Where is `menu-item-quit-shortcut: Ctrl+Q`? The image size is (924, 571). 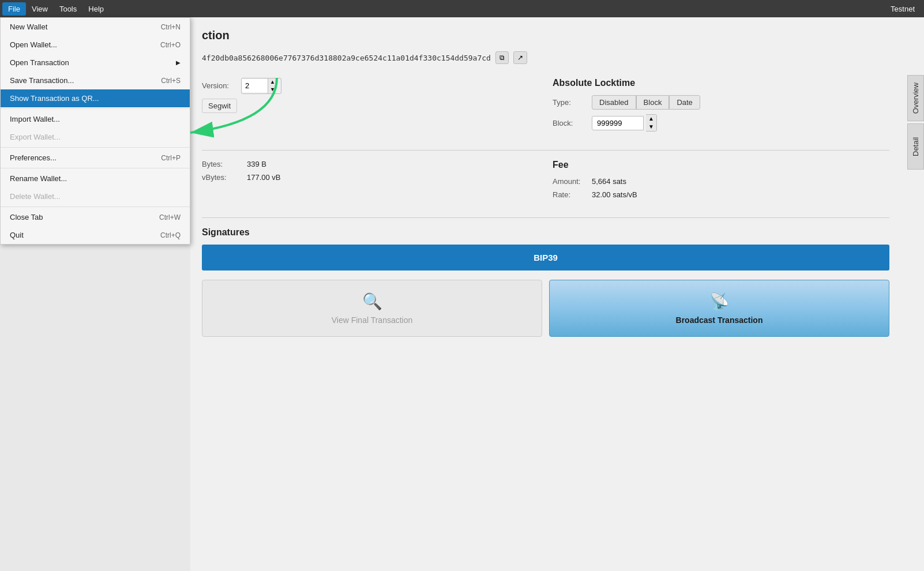 menu-item-quit-shortcut: Ctrl+Q is located at coordinates (171, 235).